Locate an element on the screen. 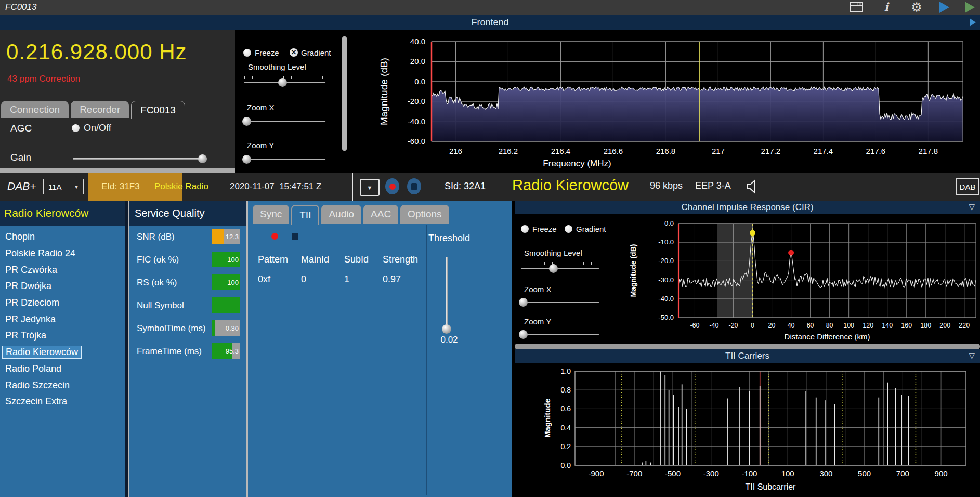 Image resolution: width=980 pixels, height=497 pixels. tab-fc0013: FC0013 is located at coordinates (158, 110).